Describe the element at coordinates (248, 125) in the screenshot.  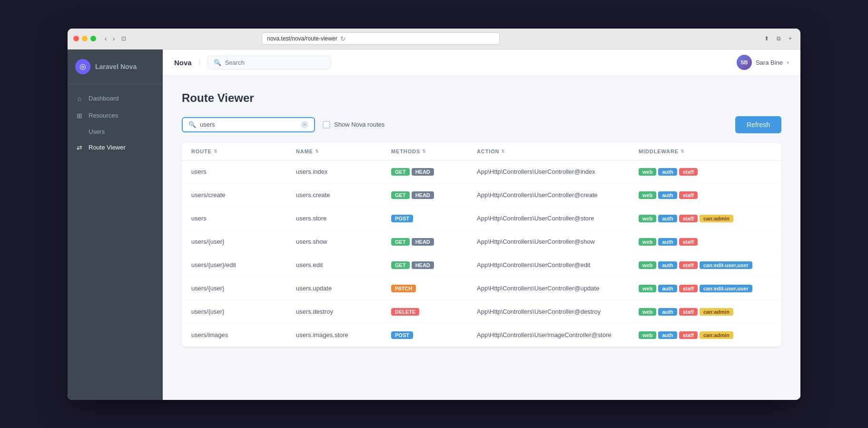
I see `filter-input` at that location.